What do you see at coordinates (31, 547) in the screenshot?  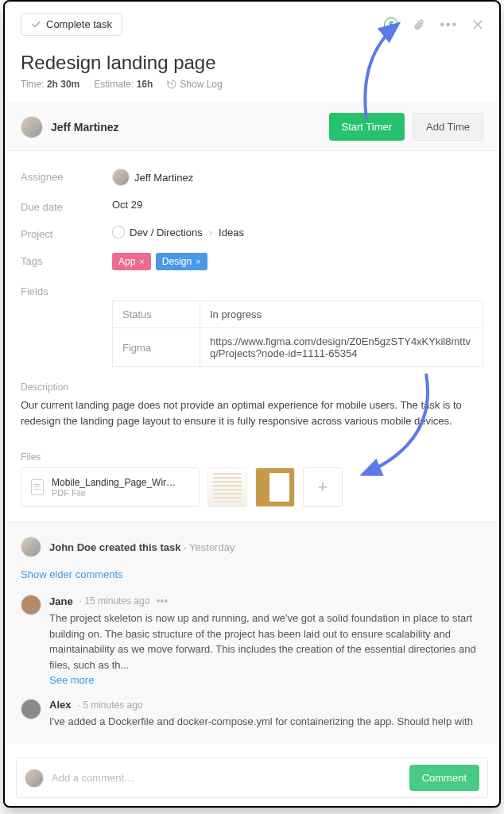 I see `creator-avatar` at bounding box center [31, 547].